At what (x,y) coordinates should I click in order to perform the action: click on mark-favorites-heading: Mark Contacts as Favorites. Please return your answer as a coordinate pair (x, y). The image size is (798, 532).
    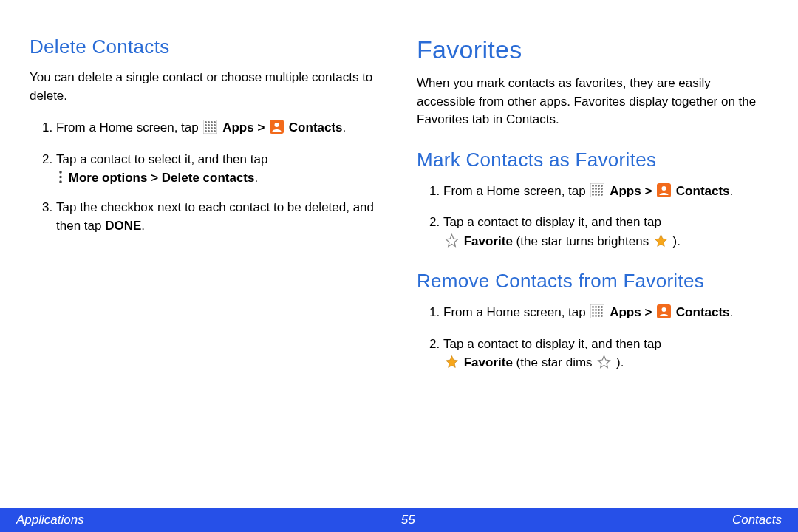
    Looking at the image, I should click on (593, 160).